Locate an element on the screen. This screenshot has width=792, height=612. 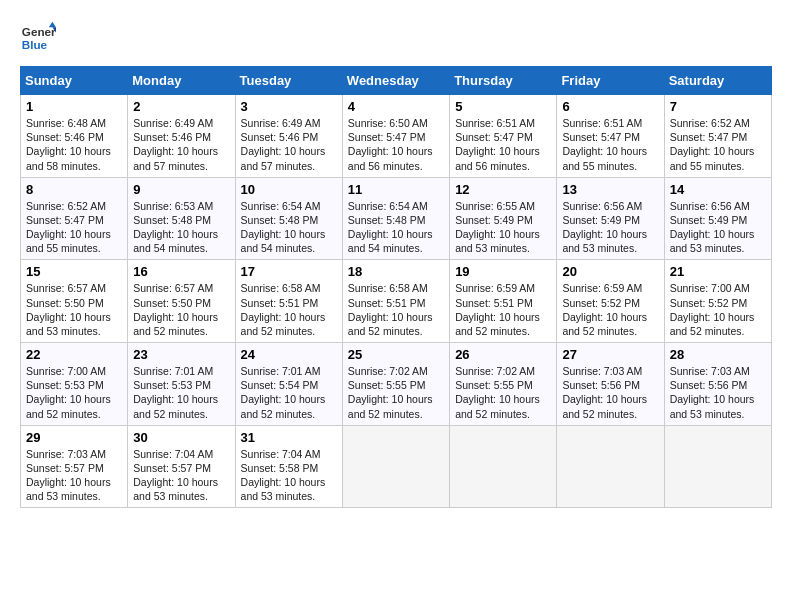
day-number: 3 is located at coordinates (289, 106).